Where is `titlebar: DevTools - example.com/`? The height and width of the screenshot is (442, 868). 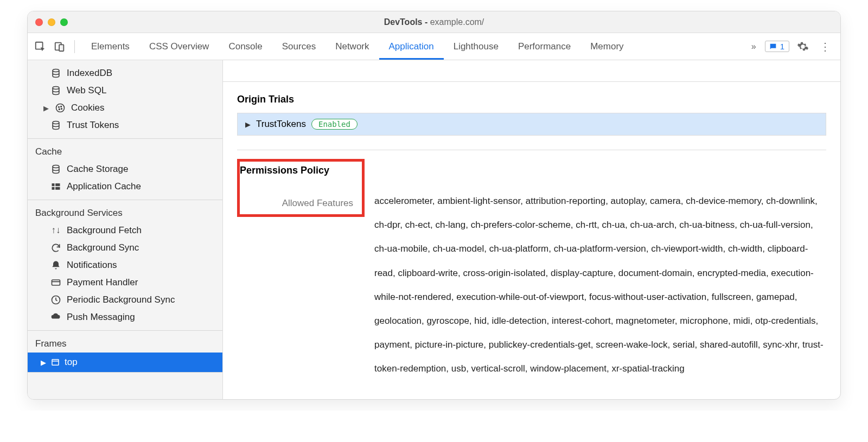 titlebar: DevTools - example.com/ is located at coordinates (434, 22).